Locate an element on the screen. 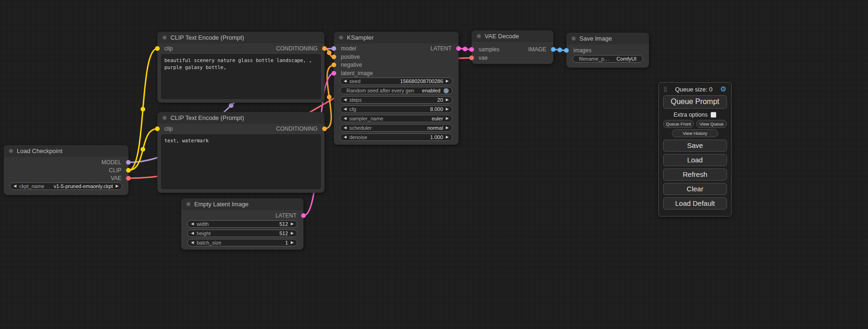  widget-label: steps is located at coordinates (390, 100).